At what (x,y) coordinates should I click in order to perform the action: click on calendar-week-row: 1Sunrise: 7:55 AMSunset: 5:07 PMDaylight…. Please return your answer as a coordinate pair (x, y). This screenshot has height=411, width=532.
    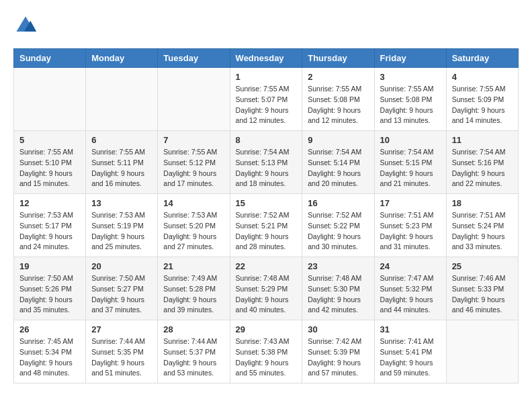
    Looking at the image, I should click on (266, 99).